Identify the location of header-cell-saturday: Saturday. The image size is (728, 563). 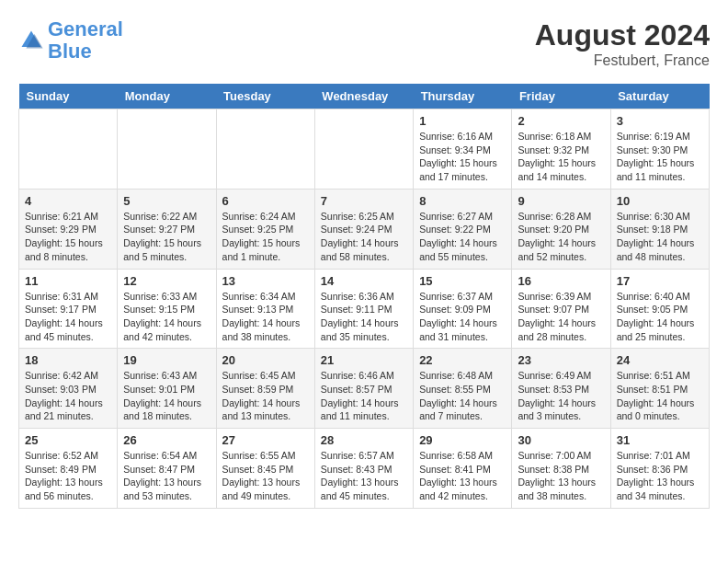
(660, 97).